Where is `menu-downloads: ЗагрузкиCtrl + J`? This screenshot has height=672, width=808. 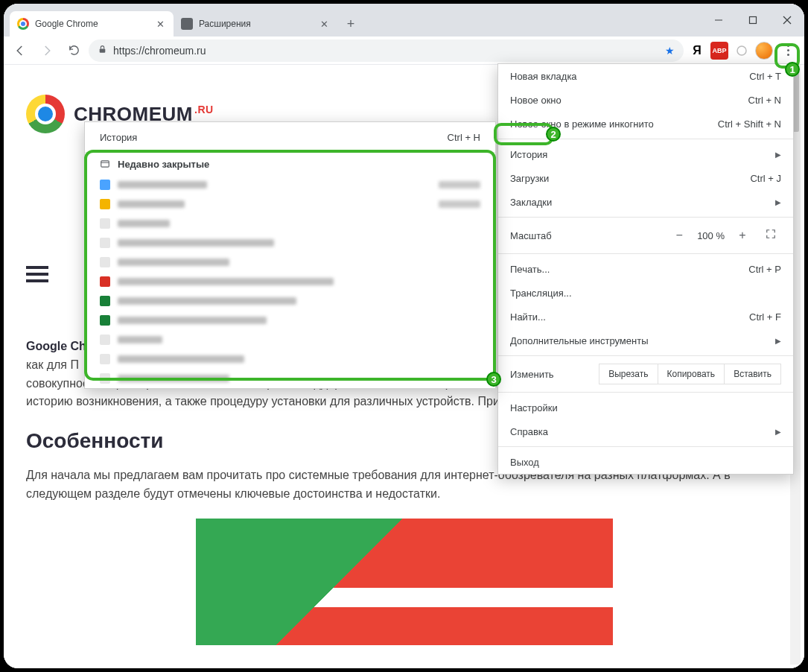
menu-downloads: ЗагрузкиCtrl + J is located at coordinates (646, 178).